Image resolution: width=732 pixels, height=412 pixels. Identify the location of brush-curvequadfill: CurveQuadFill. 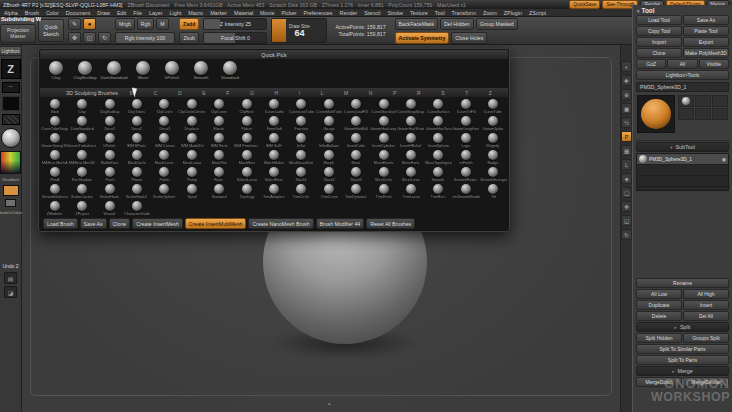
(356, 106).